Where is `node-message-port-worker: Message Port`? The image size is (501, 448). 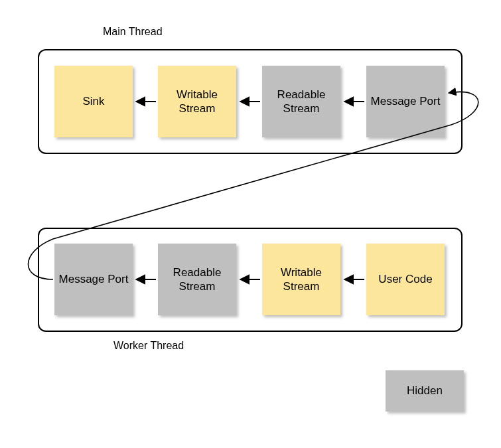 node-message-port-worker: Message Port is located at coordinates (94, 279).